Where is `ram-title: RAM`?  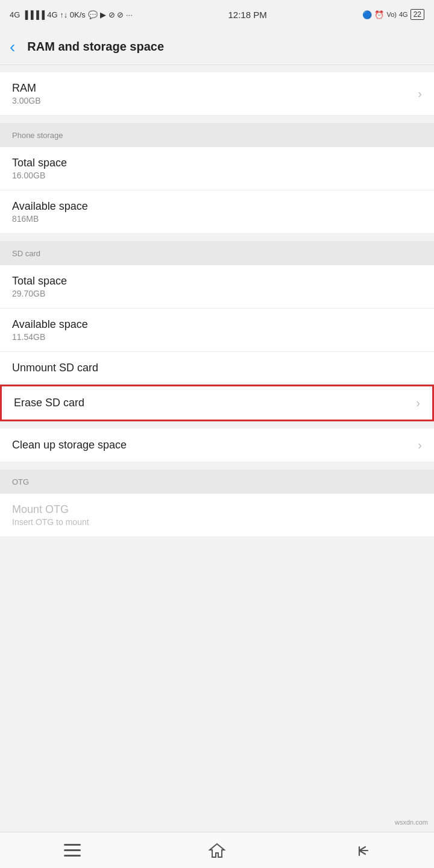 ram-title: RAM is located at coordinates (27, 88).